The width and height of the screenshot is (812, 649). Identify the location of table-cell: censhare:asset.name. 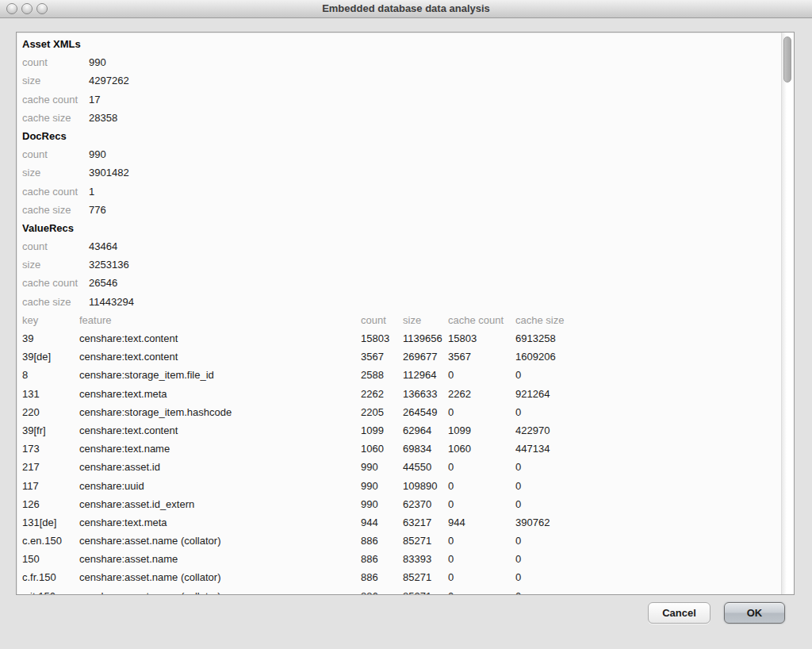
(220, 559).